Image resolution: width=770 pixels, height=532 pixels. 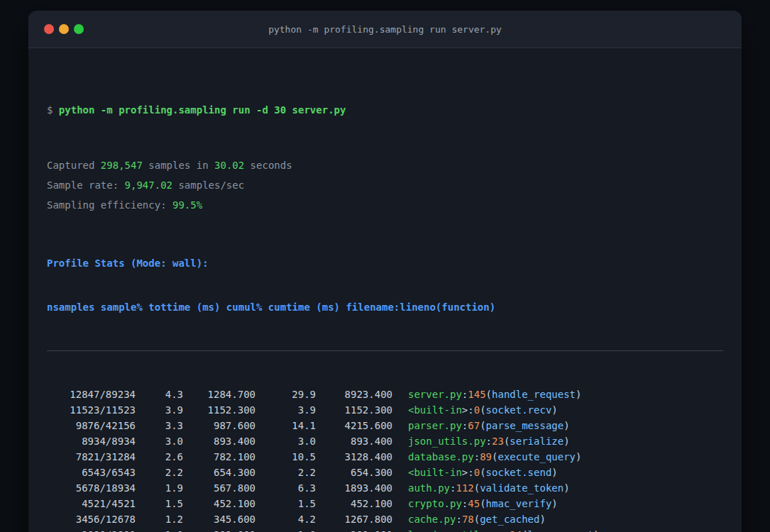 What do you see at coordinates (481, 488) in the screenshot?
I see `stats-location-cell: auth.py:112(validate_token)` at bounding box center [481, 488].